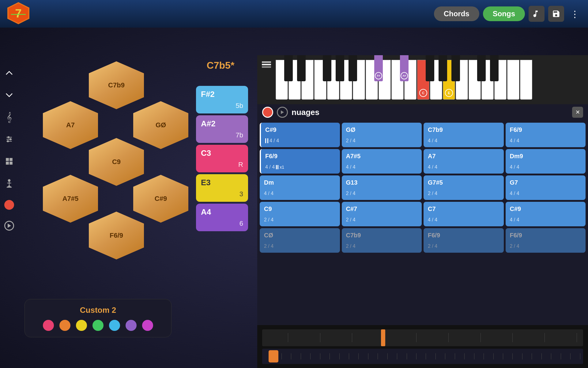  Describe the element at coordinates (504, 14) in the screenshot. I see `songs-button: Songs` at that location.